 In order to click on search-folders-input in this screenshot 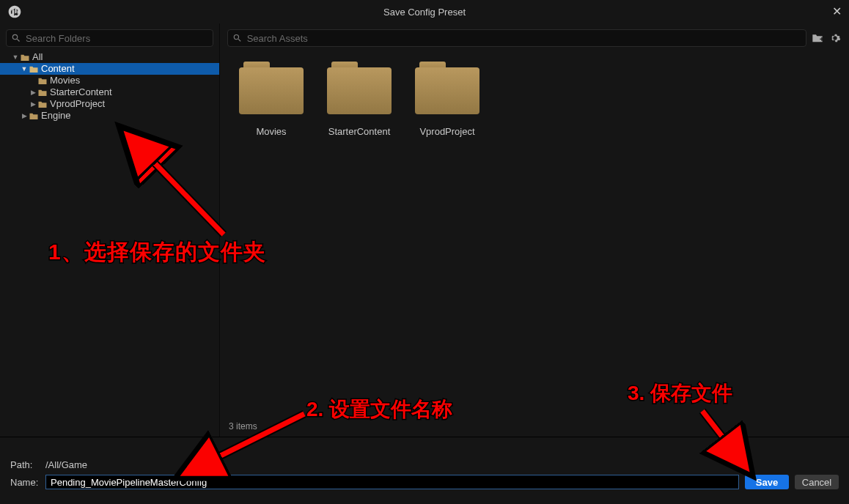, I will do `click(117, 38)`.